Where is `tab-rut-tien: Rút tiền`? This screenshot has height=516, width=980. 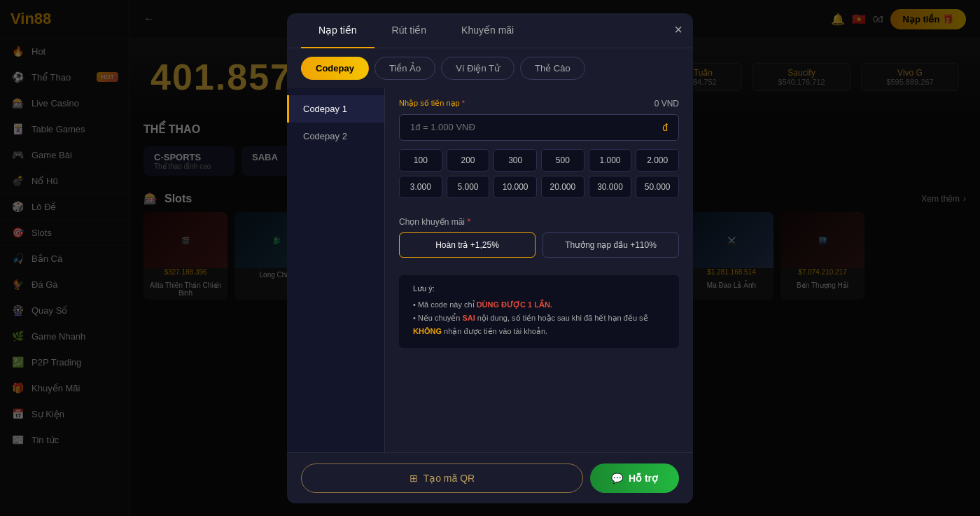
tab-rut-tien: Rút tiền is located at coordinates (409, 31).